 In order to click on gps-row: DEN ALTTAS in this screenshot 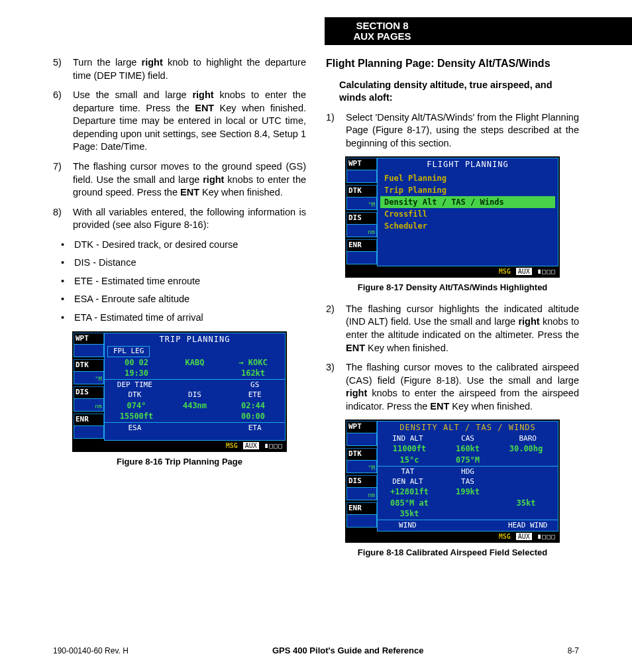, I will do `click(468, 482)`.